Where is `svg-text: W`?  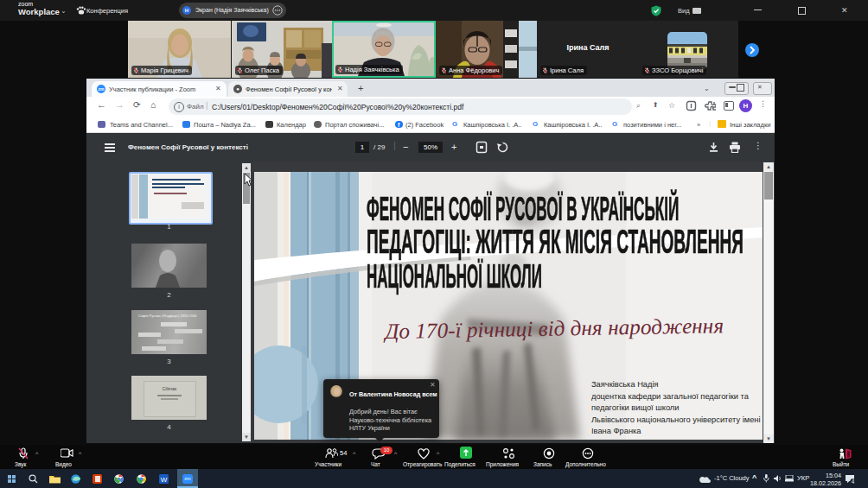 svg-text: W is located at coordinates (164, 480).